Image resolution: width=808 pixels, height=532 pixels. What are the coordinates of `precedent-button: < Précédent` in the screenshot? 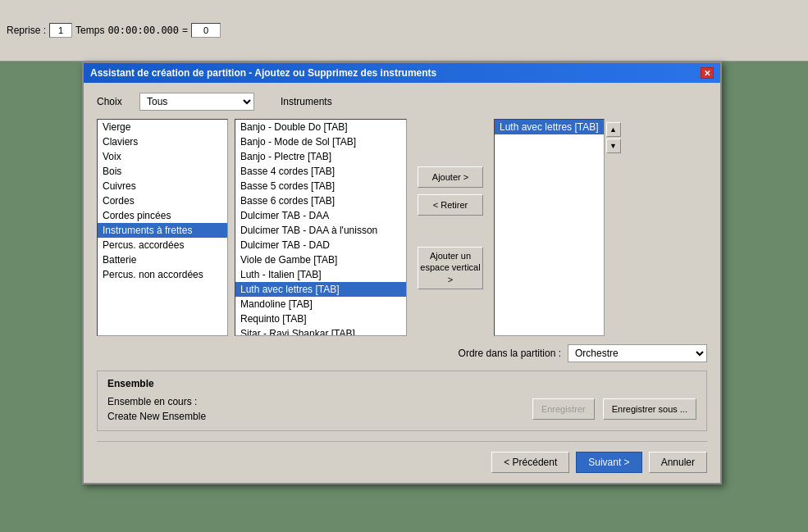 It's located at (530, 462).